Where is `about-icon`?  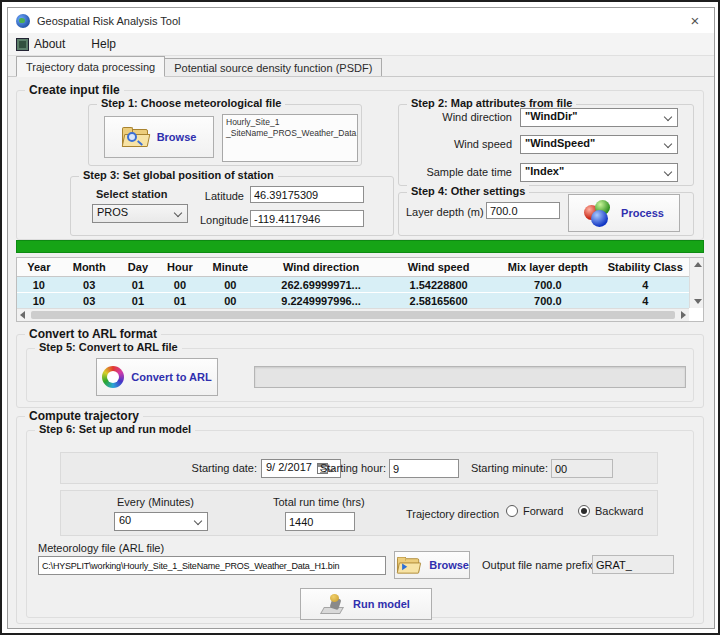 about-icon is located at coordinates (22, 44).